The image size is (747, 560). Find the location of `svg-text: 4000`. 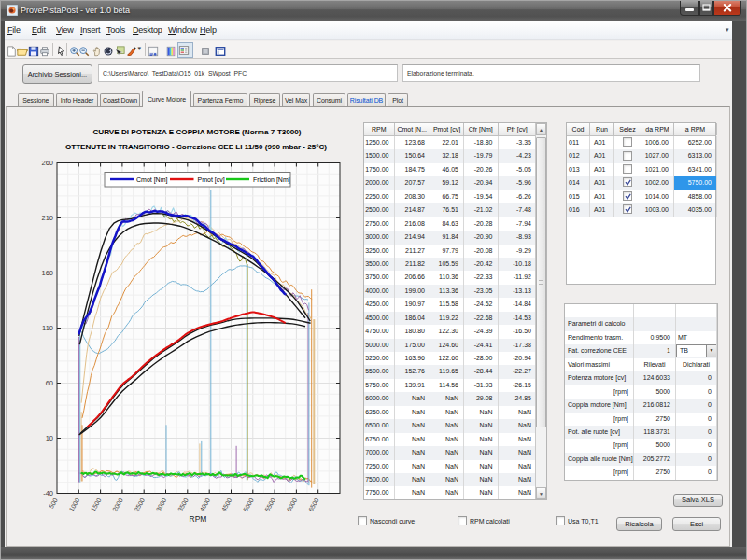

svg-text: 4000 is located at coordinates (204, 504).